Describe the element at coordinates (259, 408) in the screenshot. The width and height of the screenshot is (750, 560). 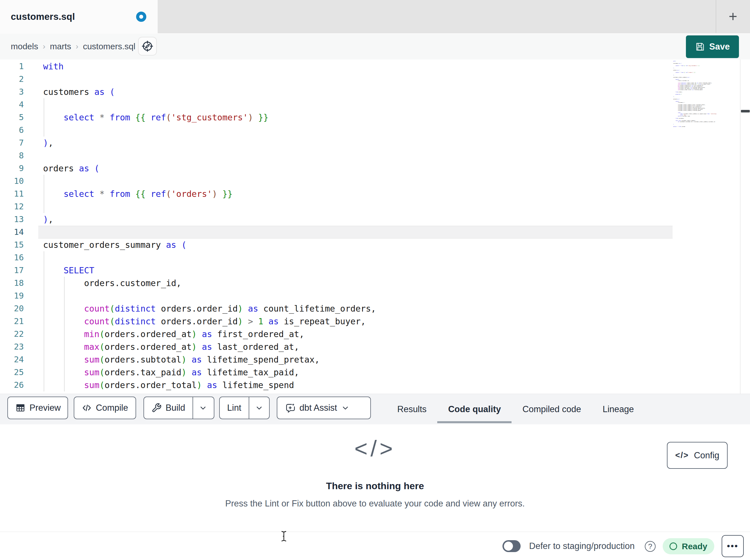
I see `lint-dropdown-button` at that location.